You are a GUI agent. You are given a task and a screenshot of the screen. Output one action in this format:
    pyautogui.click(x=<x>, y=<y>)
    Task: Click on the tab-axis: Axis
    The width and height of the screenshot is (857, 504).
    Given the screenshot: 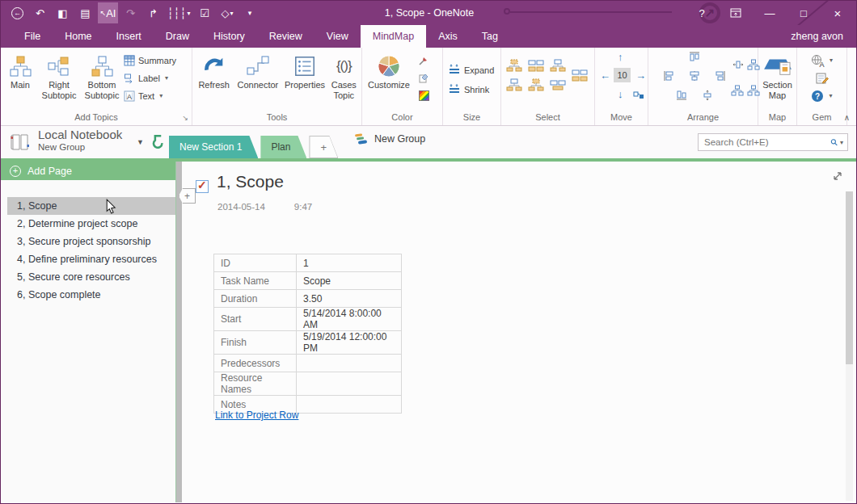 What is the action you would take?
    pyautogui.click(x=448, y=36)
    